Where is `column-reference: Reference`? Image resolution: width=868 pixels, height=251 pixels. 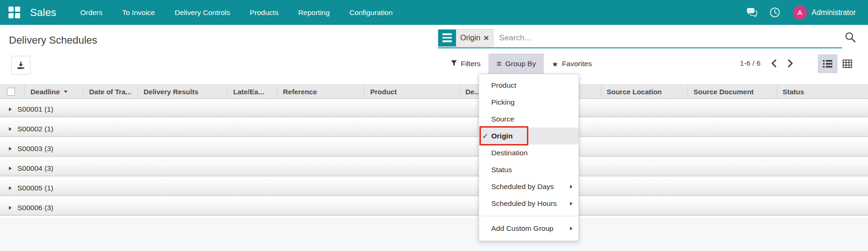
column-reference: Reference is located at coordinates (320, 92).